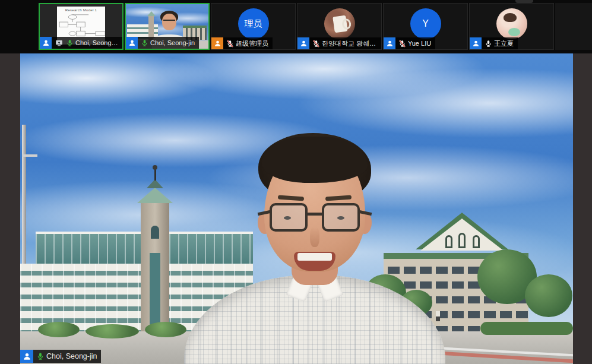 Image resolution: width=592 pixels, height=364 pixels. What do you see at coordinates (504, 44) in the screenshot?
I see `participant-name: 王立夏` at bounding box center [504, 44].